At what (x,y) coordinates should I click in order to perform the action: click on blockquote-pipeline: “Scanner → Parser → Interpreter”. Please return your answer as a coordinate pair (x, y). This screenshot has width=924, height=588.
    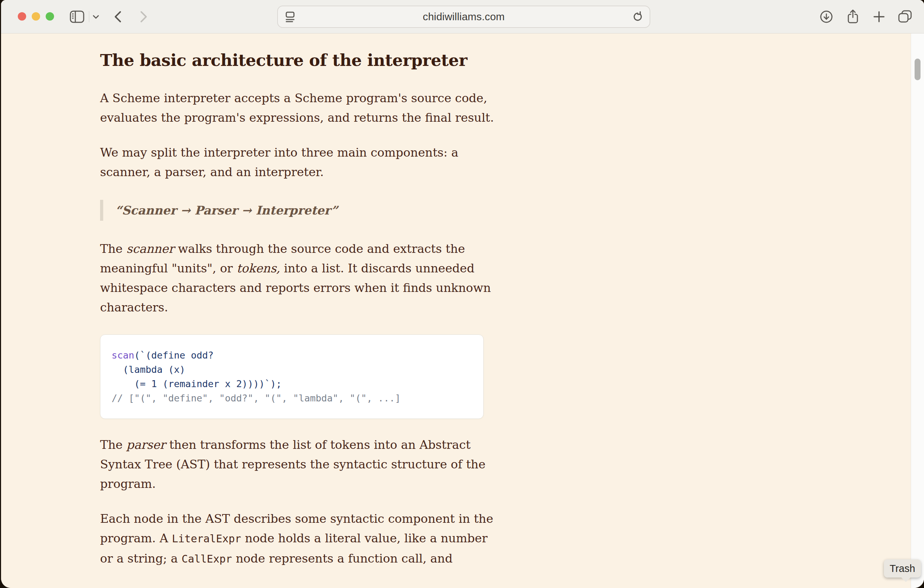
    Looking at the image, I should click on (301, 210).